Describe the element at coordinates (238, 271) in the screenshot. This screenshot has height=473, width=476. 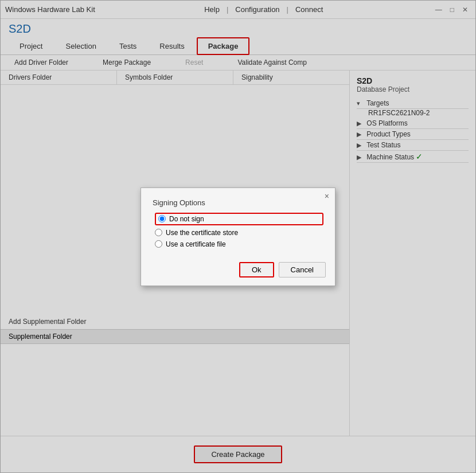
I see `modal-footer: Ok Cancel` at that location.